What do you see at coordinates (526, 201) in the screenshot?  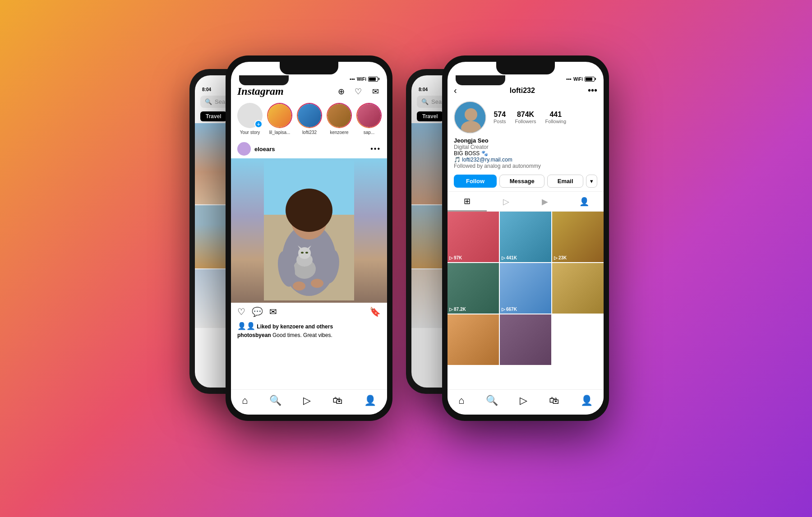 I see `profile-tabs: ⊞ ▷ ▶ 👤` at bounding box center [526, 201].